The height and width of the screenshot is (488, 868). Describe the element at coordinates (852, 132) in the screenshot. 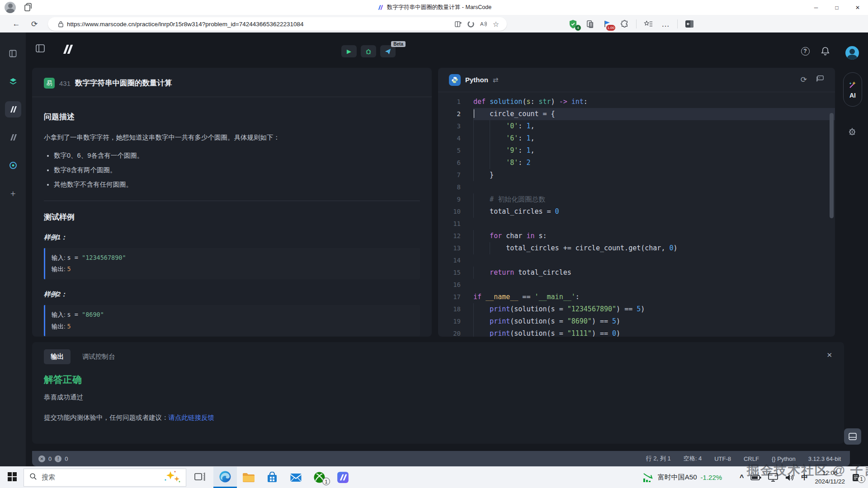

I see `bug-report-icon` at that location.